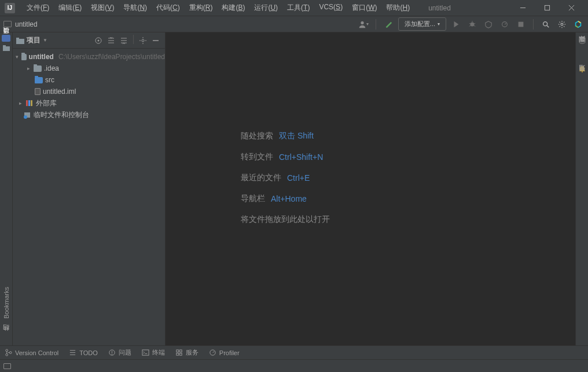 The height and width of the screenshot is (372, 588). I want to click on left-tool-gutter: 项目 Bookmarks 结构, so click(6, 189).